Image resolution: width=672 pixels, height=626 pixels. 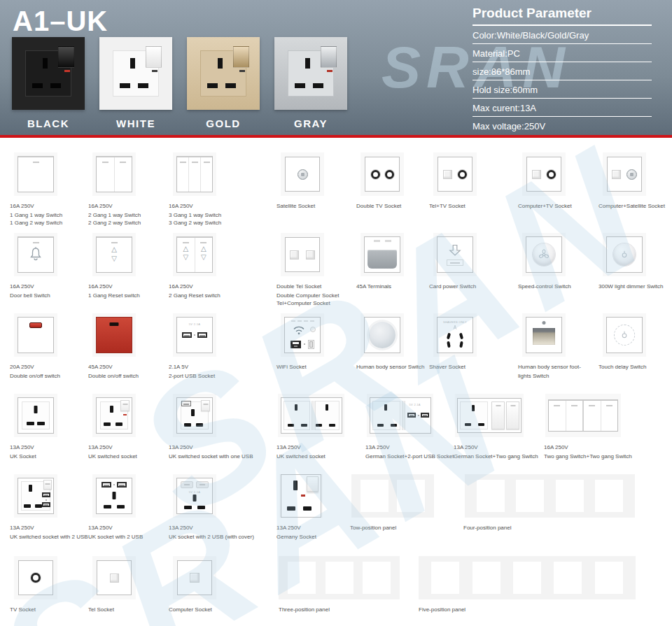 I want to click on product-cell: Tel+TV Socket, so click(x=453, y=182).